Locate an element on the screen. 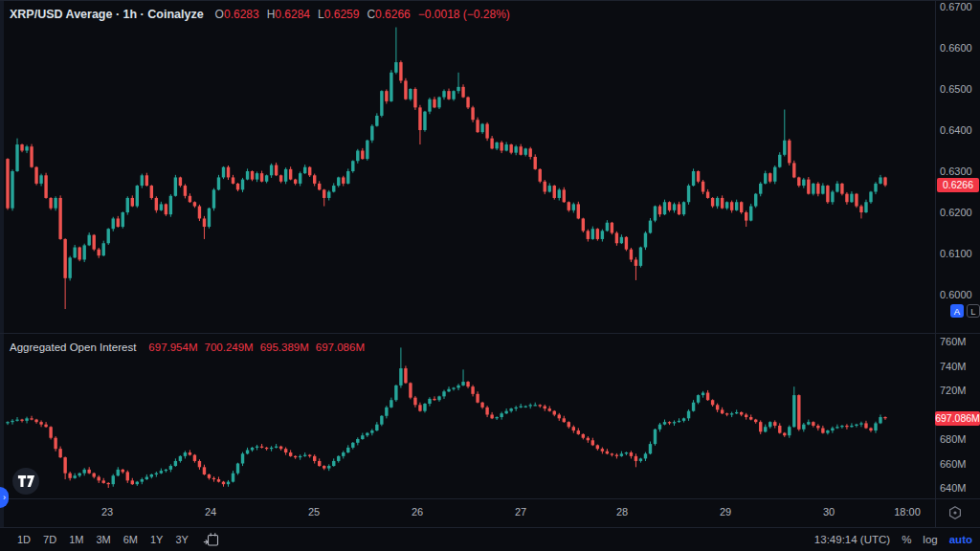 The image size is (980, 551). log-scale-button: L is located at coordinates (973, 311).